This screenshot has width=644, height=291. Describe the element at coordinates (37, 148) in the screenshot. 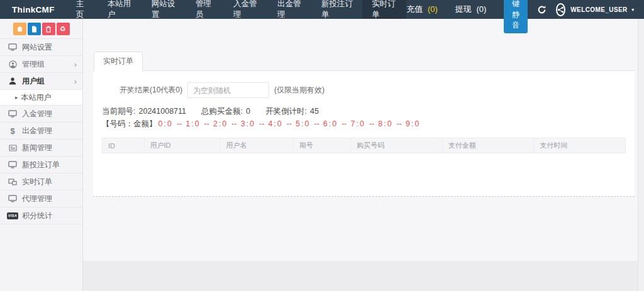

I see `sidebar-item-label: 新闻管理` at that location.